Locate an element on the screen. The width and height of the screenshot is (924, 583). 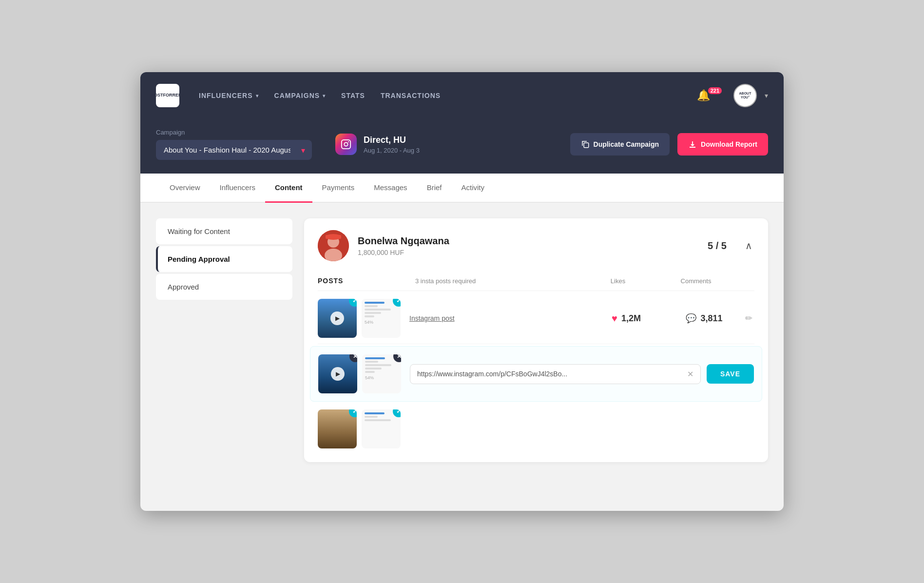
url-input-wrapper: ✕ is located at coordinates (556, 374).